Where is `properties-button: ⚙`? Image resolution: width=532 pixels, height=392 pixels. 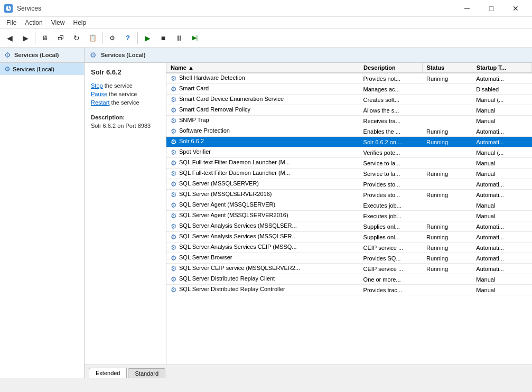 properties-button: ⚙ is located at coordinates (112, 38).